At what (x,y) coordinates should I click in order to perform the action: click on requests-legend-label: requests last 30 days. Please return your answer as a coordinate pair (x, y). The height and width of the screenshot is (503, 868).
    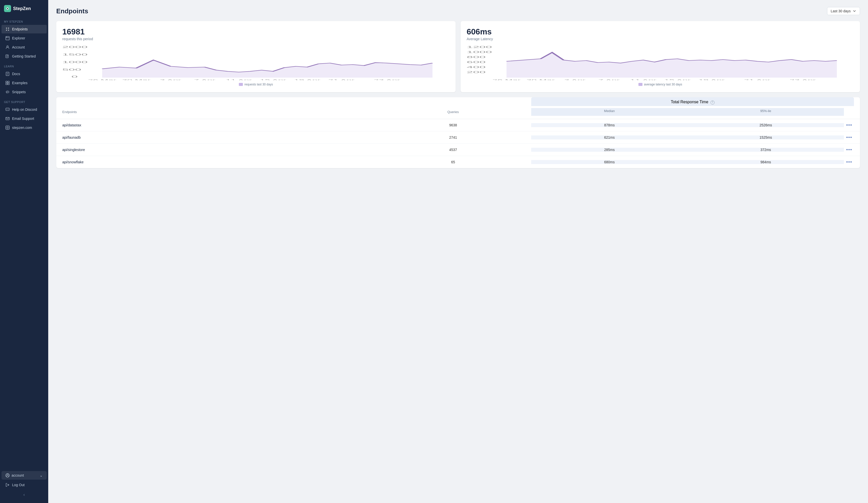
    Looking at the image, I should click on (258, 84).